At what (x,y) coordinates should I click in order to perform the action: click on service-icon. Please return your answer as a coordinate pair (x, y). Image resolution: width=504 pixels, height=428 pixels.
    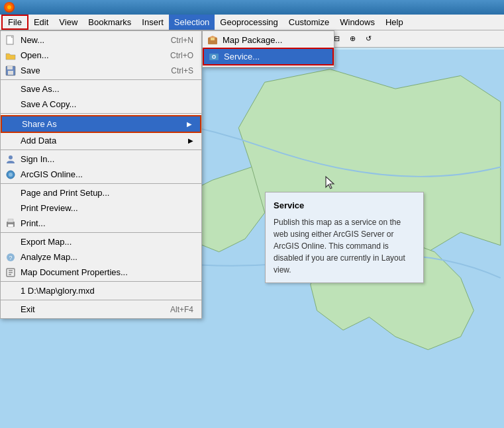
    Looking at the image, I should click on (214, 57).